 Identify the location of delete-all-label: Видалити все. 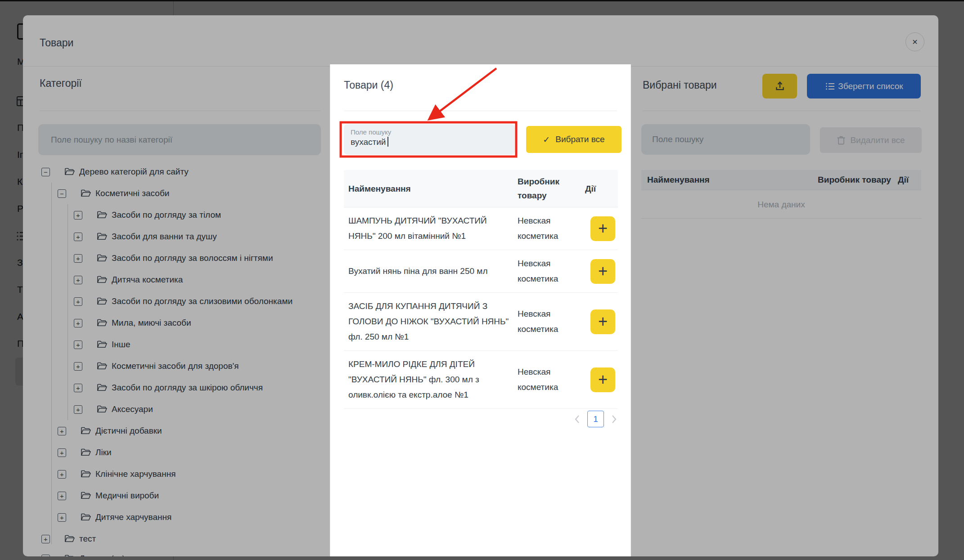
(878, 140).